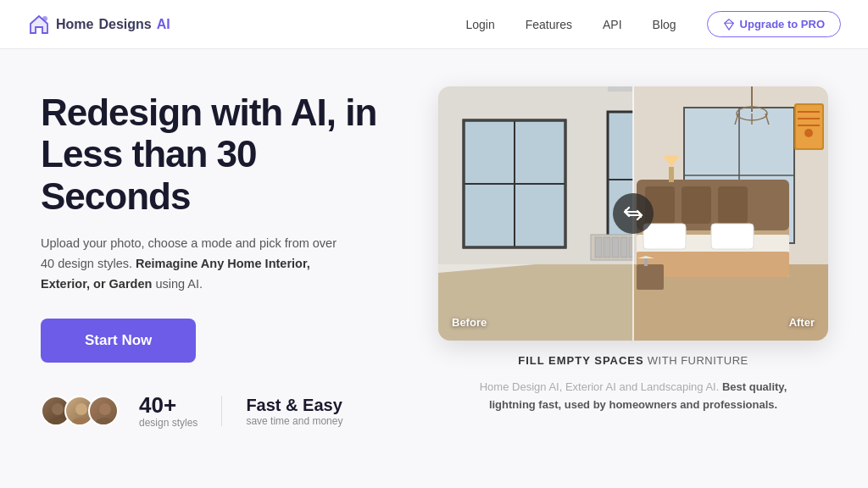 The height and width of the screenshot is (488, 868). Describe the element at coordinates (80, 411) in the screenshot. I see `avatar-group` at that location.